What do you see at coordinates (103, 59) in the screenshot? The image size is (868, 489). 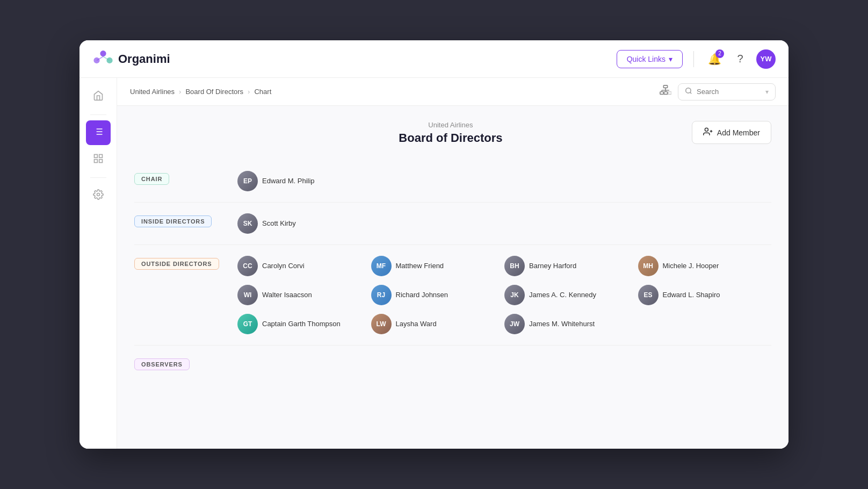 I see `logo-icon` at bounding box center [103, 59].